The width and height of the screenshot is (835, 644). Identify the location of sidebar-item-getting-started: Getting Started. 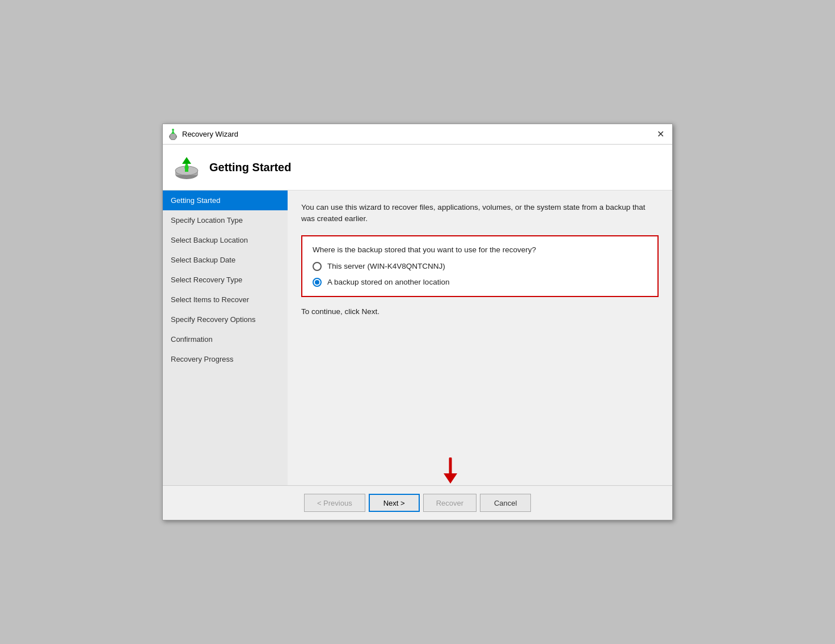
(225, 201).